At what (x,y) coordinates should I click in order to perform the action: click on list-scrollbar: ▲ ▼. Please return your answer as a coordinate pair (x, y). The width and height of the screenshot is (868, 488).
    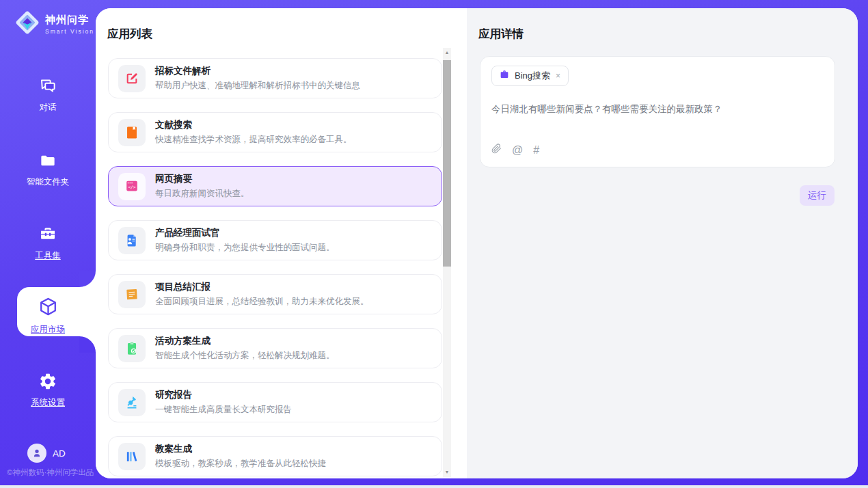
    Looking at the image, I should click on (447, 262).